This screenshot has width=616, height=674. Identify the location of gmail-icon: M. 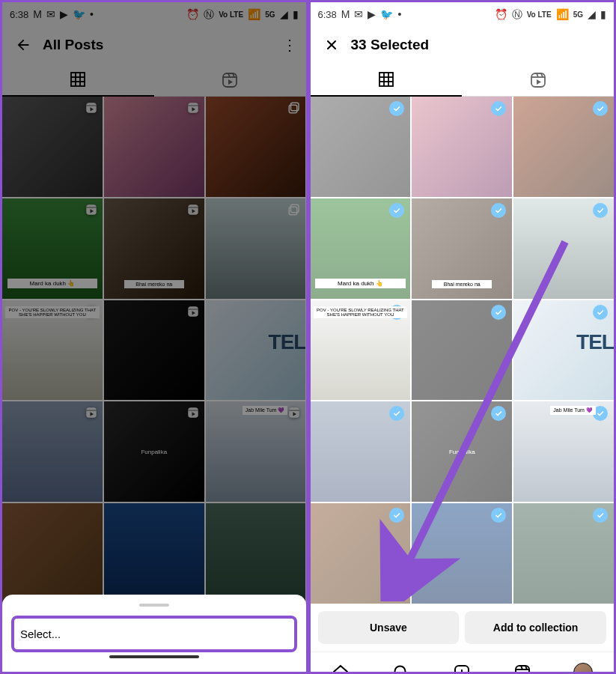
(346, 14).